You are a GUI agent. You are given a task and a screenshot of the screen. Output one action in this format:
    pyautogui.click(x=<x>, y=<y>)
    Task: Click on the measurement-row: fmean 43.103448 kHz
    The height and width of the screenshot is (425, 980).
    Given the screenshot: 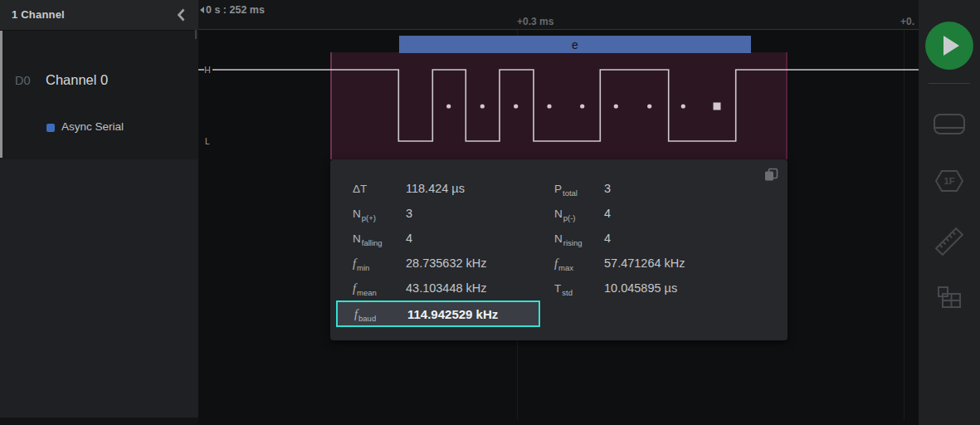 What is the action you would take?
    pyautogui.click(x=420, y=288)
    